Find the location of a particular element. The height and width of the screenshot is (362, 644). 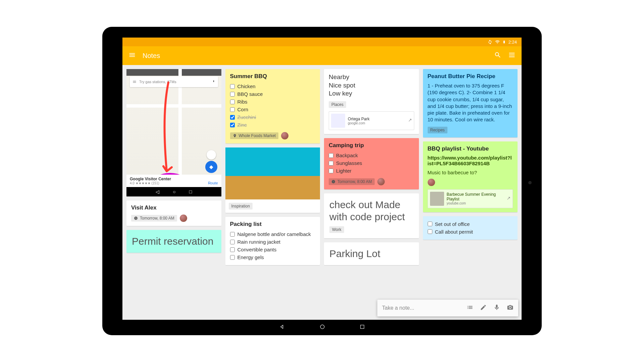

checklist-item: Nalgene bottle and/or camelback is located at coordinates (273, 234).